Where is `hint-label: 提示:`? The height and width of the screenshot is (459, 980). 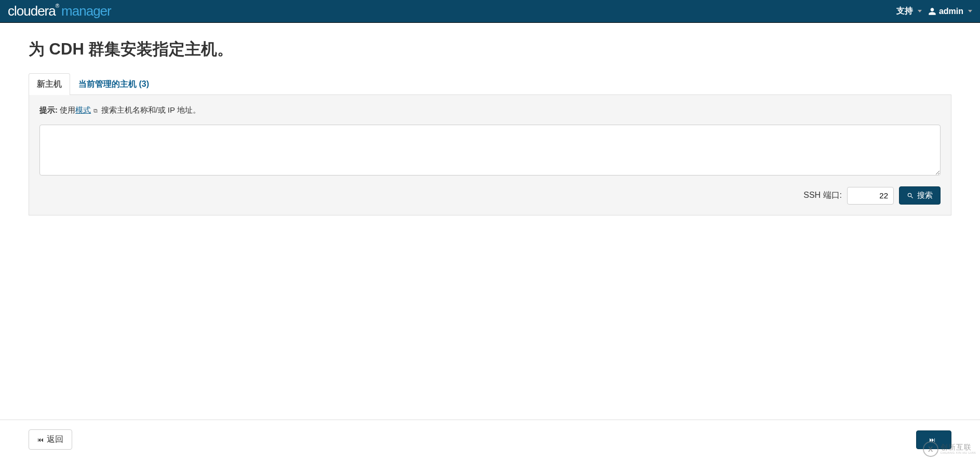 hint-label: 提示: is located at coordinates (49, 110).